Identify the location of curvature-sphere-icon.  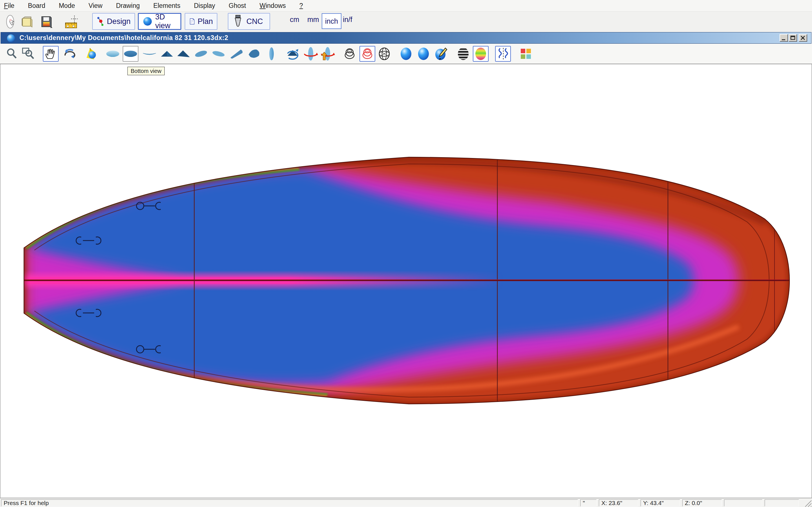
(480, 54).